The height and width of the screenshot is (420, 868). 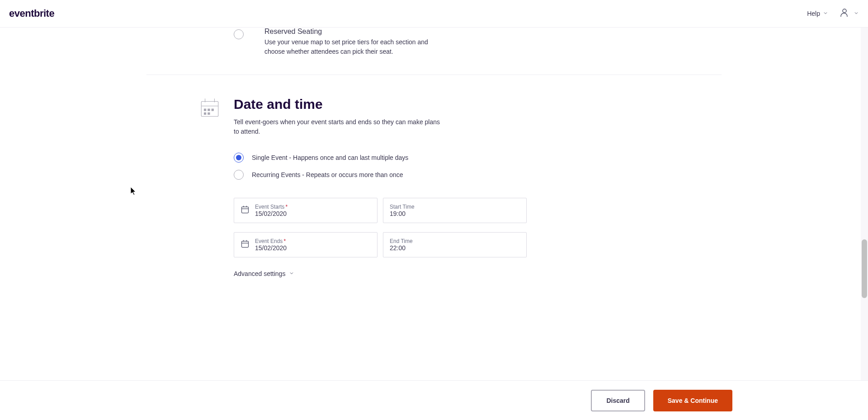 What do you see at coordinates (239, 34) in the screenshot?
I see `reserved-seating-radio` at bounding box center [239, 34].